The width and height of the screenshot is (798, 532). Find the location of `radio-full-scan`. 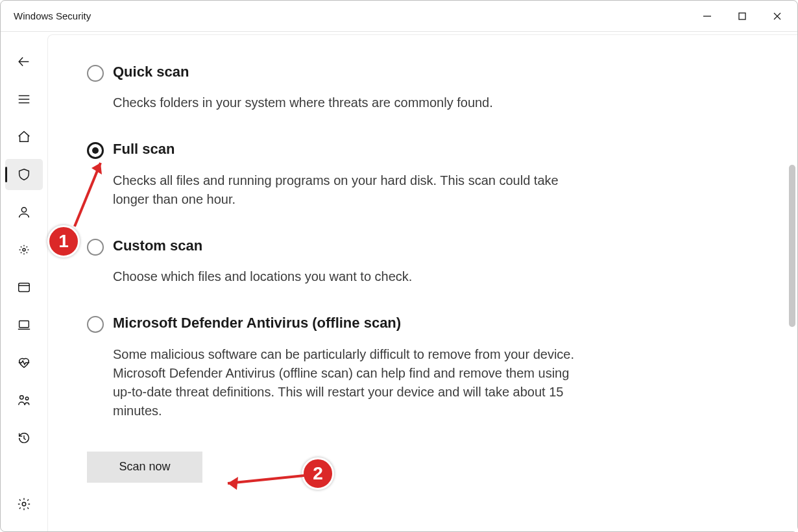

radio-full-scan is located at coordinates (95, 151).